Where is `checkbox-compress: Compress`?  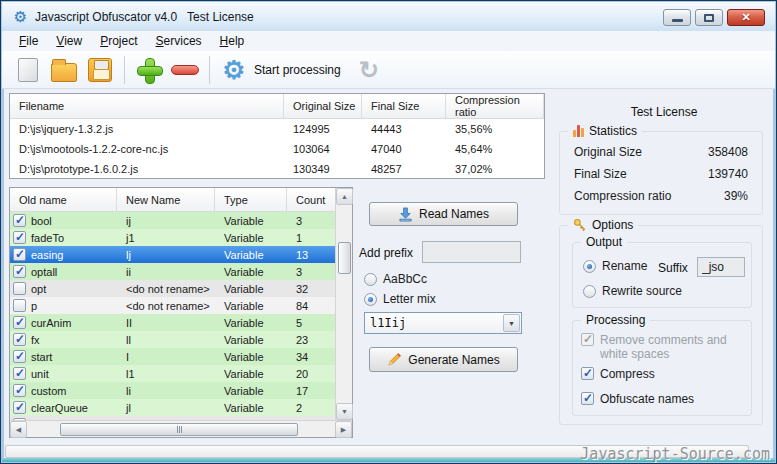 checkbox-compress: Compress is located at coordinates (618, 374).